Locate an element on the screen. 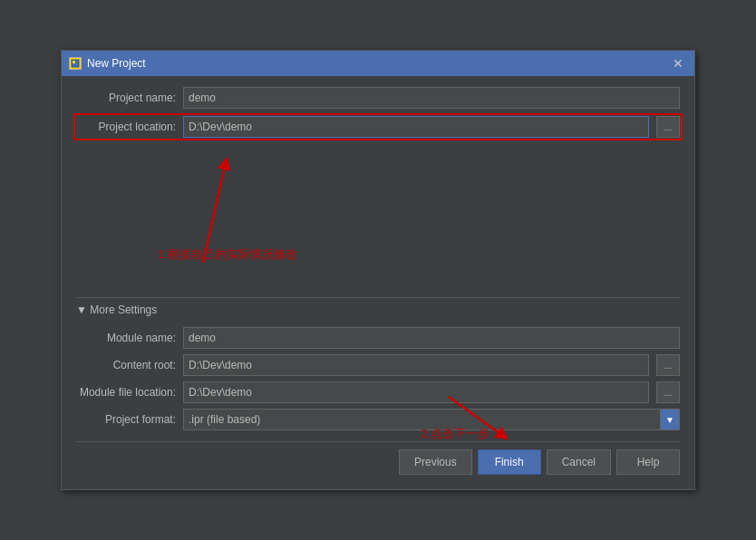 This screenshot has height=540, width=756. more-settings-label: ▼ More Settings is located at coordinates (116, 310).